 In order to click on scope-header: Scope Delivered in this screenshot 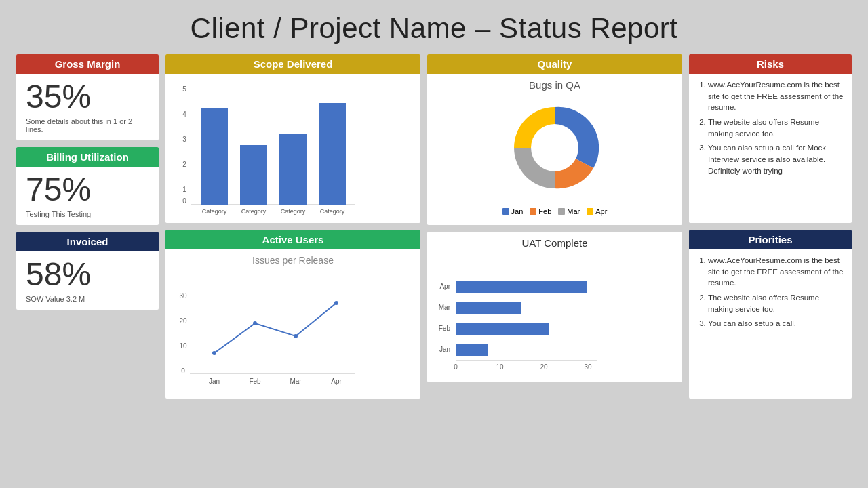, I will do `click(293, 64)`.